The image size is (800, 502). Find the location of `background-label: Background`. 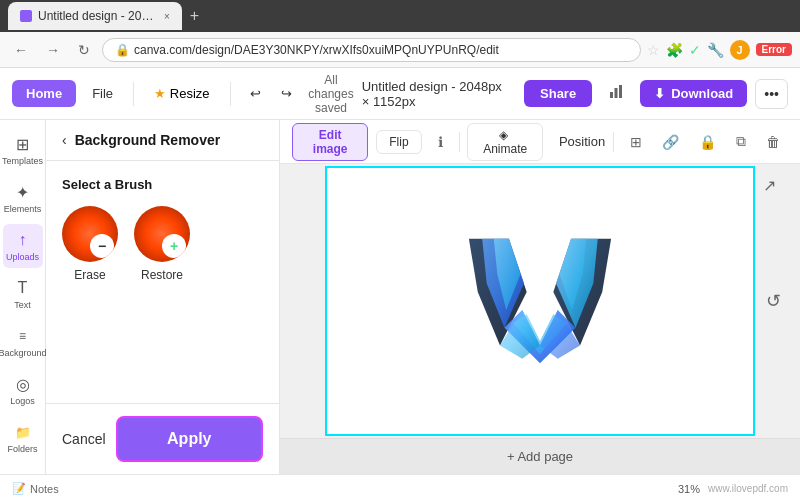

background-label: Background is located at coordinates (24, 353).